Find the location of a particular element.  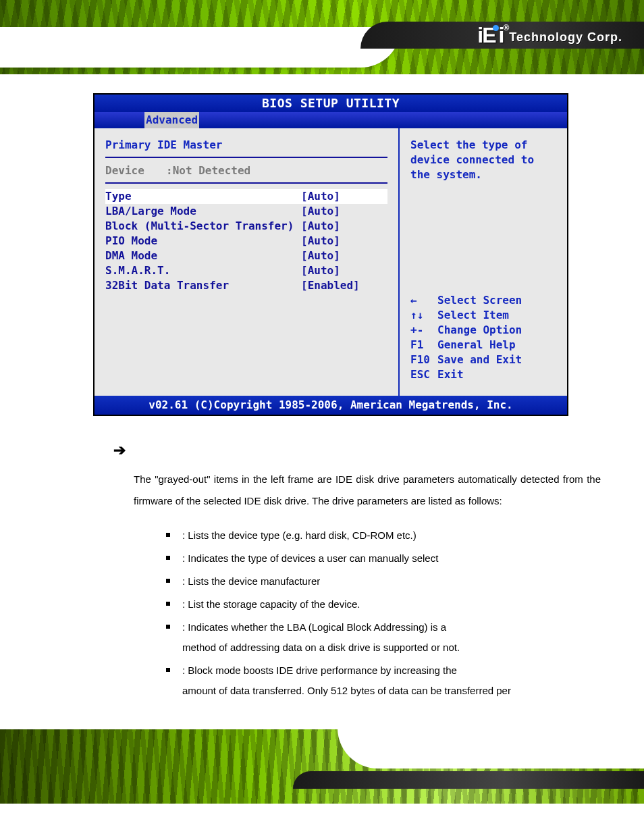

key-action: Select Screen is located at coordinates (479, 300).